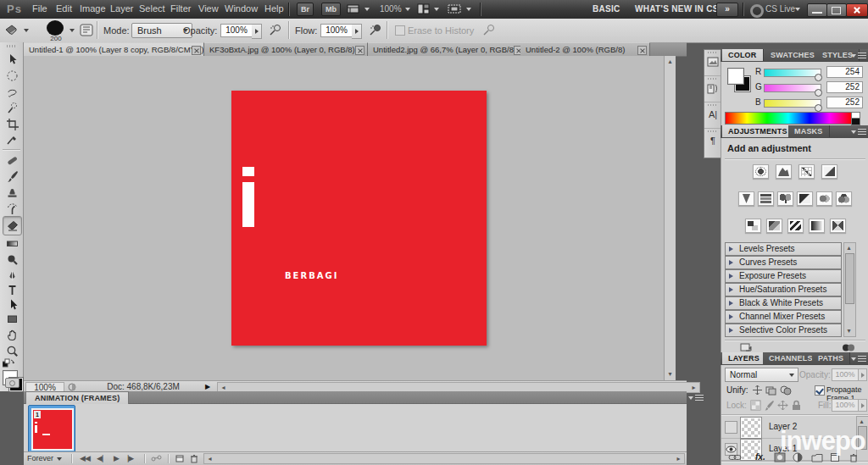 This screenshot has height=465, width=868. I want to click on marquee-tool, so click(12, 76).